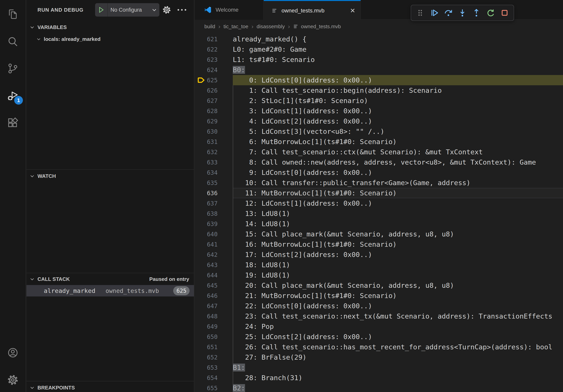 This screenshot has height=392, width=563. What do you see at coordinates (154, 10) in the screenshot?
I see `chevron-down-icon` at bounding box center [154, 10].